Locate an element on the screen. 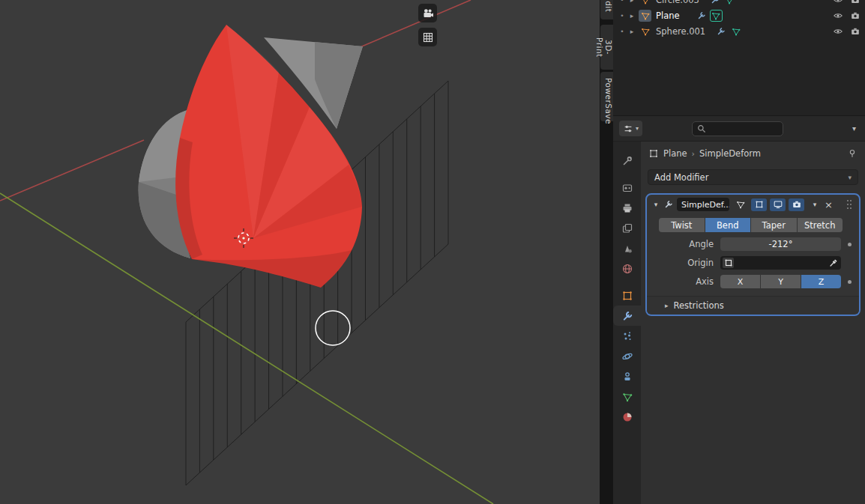 The image size is (865, 504). sidebar-tab-3d-print: 3D-Print is located at coordinates (607, 47).